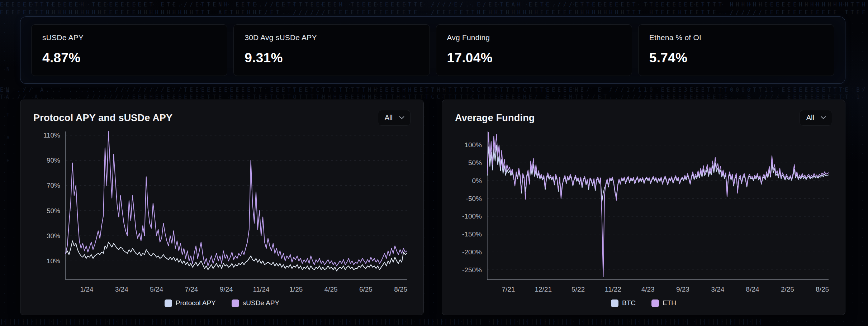  I want to click on y-tick-label: -150%, so click(472, 234).